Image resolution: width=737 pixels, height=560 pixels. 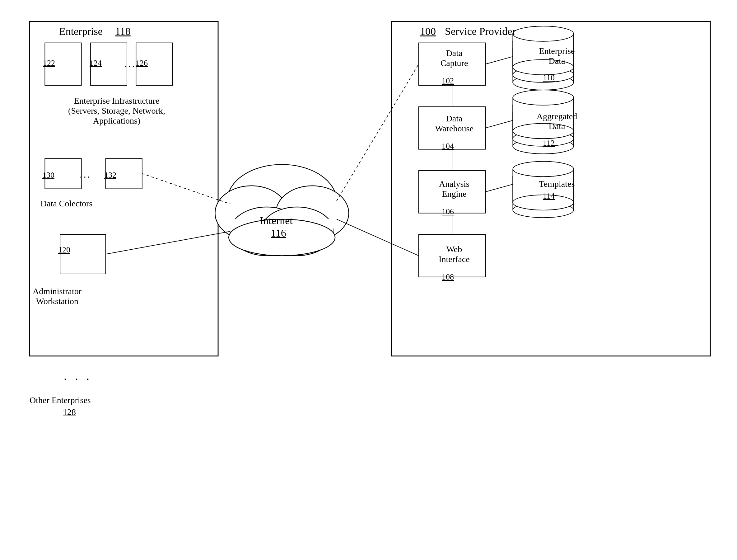 I want to click on collector-132-label: 132, so click(x=110, y=175).